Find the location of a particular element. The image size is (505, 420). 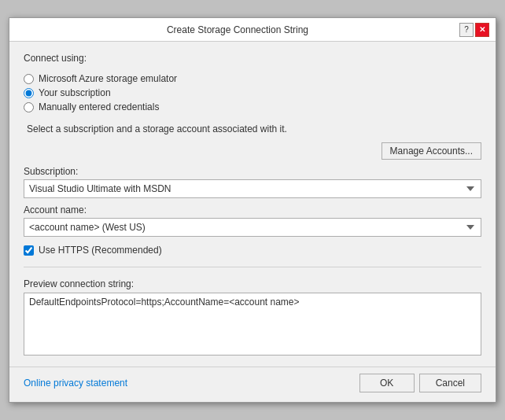

manage-accounts-button: Manage Accounts... is located at coordinates (431, 151).